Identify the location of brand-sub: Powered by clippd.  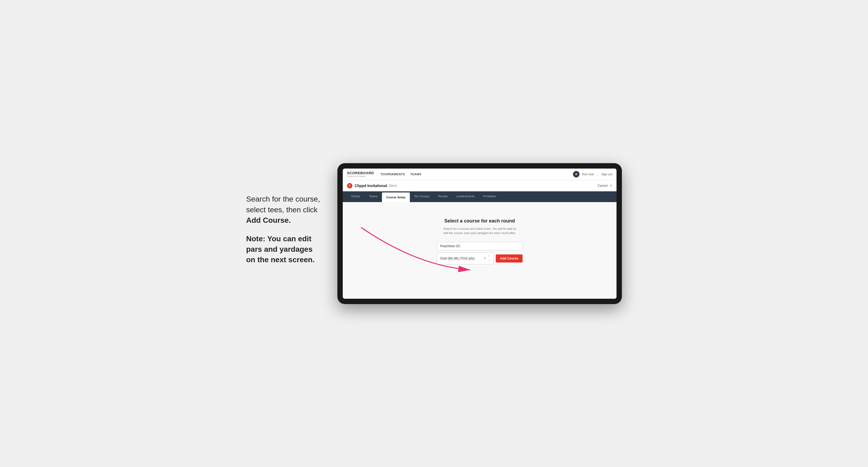
(361, 176).